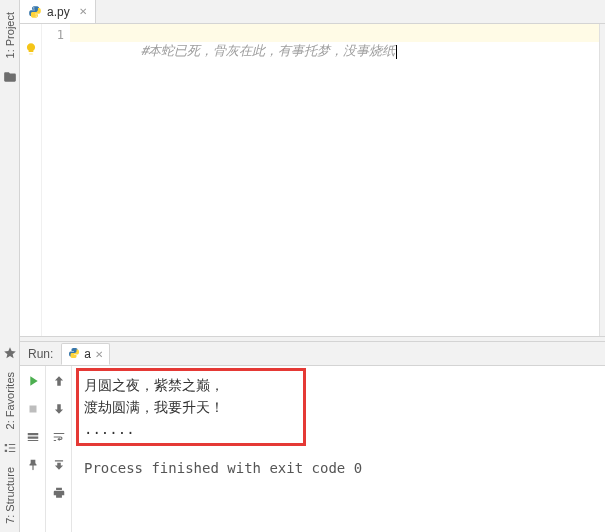 Image resolution: width=605 pixels, height=532 pixels. I want to click on left-tool-strip: 1: Project 2: Favorites 7: Structure, so click(10, 266).